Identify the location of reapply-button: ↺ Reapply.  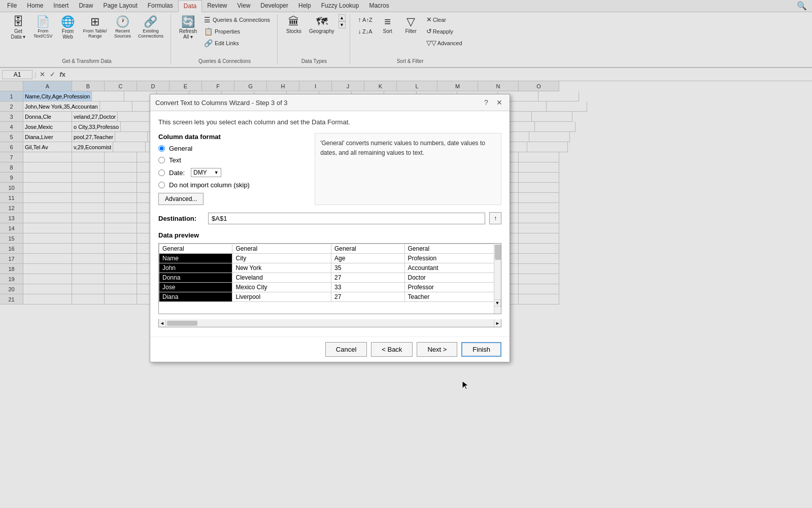
(445, 31).